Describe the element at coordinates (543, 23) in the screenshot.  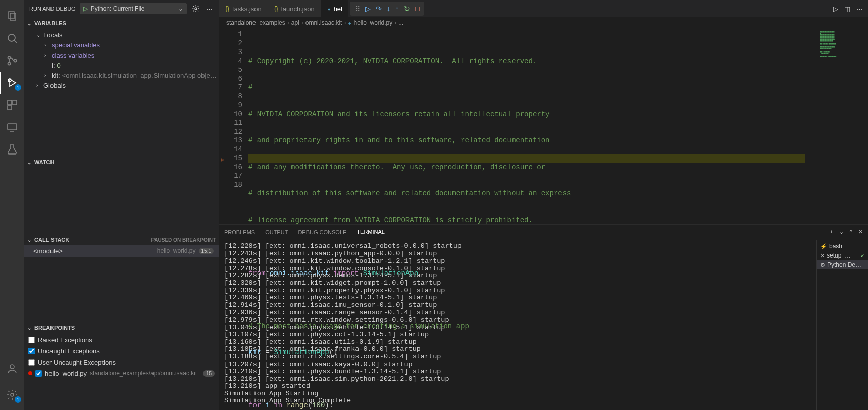
I see `breadcrumb: standalone_examples› api› omni.isaac.kit…` at that location.